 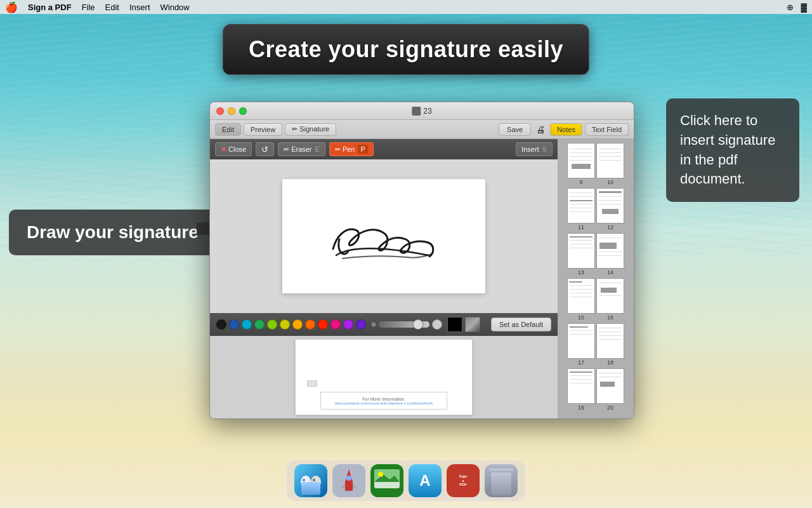 What do you see at coordinates (463, 481) in the screenshot?
I see `dock-signpdf: SignaPDF` at bounding box center [463, 481].